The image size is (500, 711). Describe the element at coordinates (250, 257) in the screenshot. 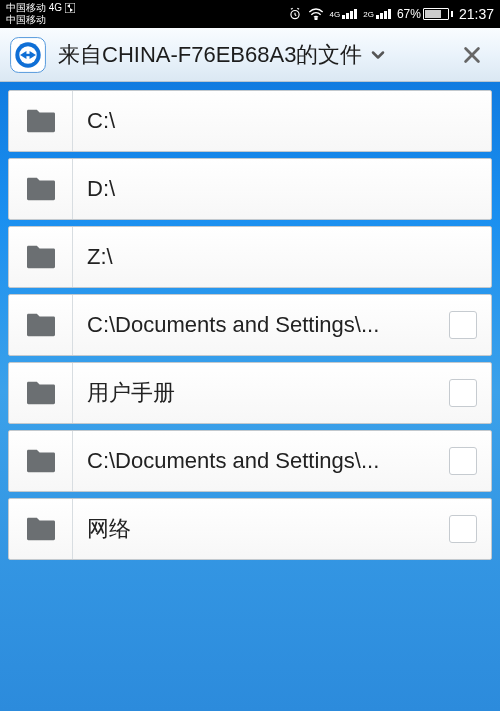

I see `list-item: Z:\` at that location.